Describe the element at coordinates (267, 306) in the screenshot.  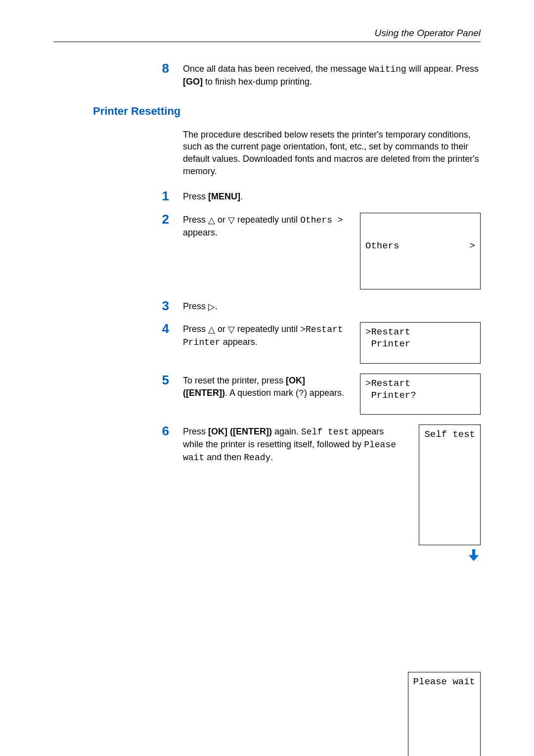
I see `step-3: 3 Press ▷.` at that location.